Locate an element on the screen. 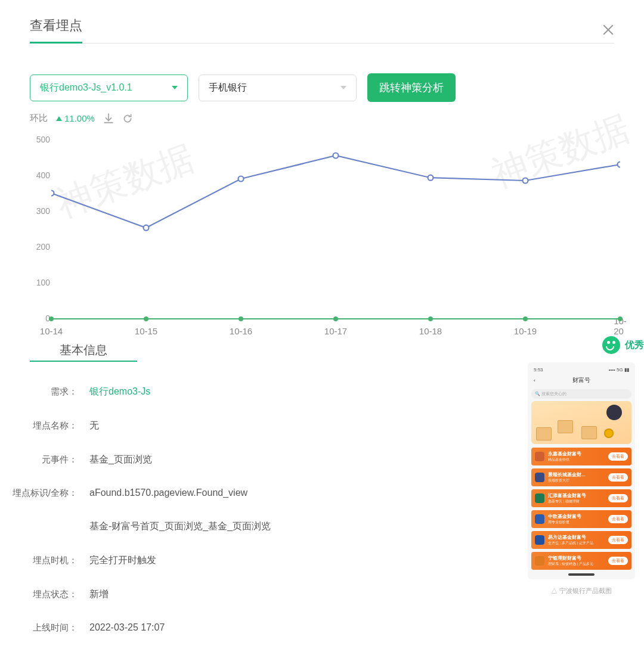  x-axis-tick: 10-19 is located at coordinates (525, 331).